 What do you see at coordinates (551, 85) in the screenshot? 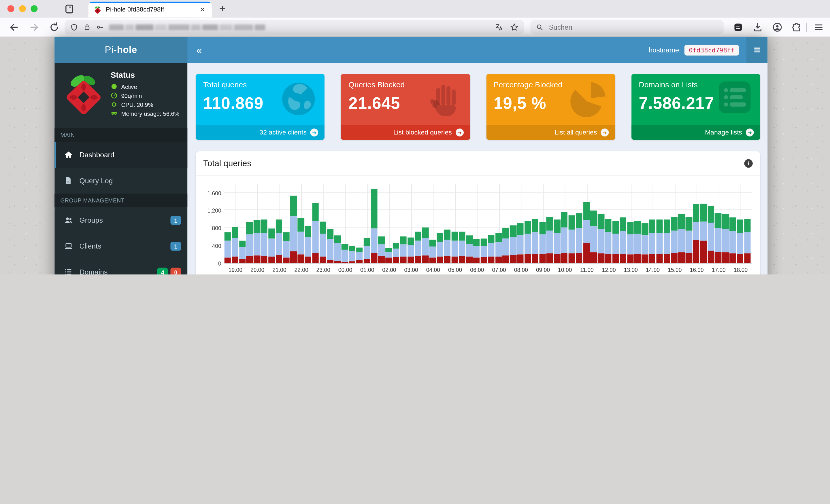
I see `card-title: Percentage Blocked` at bounding box center [551, 85].